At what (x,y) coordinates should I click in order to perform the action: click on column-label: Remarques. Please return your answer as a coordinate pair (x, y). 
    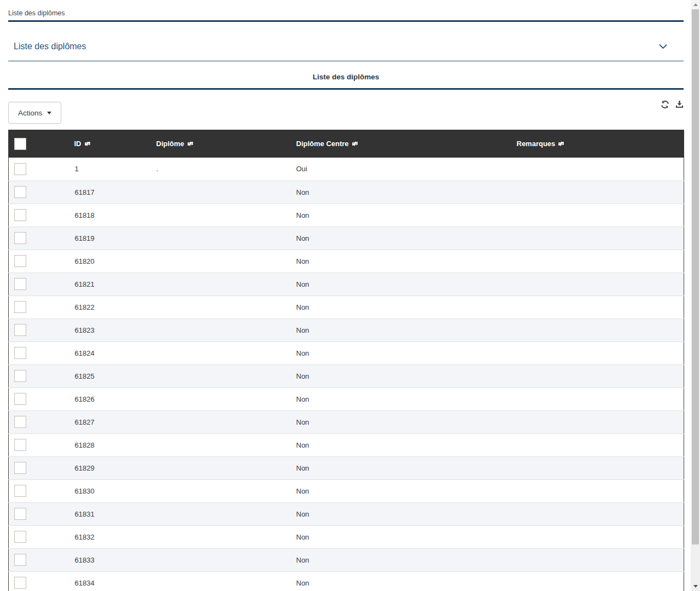
    Looking at the image, I should click on (536, 143).